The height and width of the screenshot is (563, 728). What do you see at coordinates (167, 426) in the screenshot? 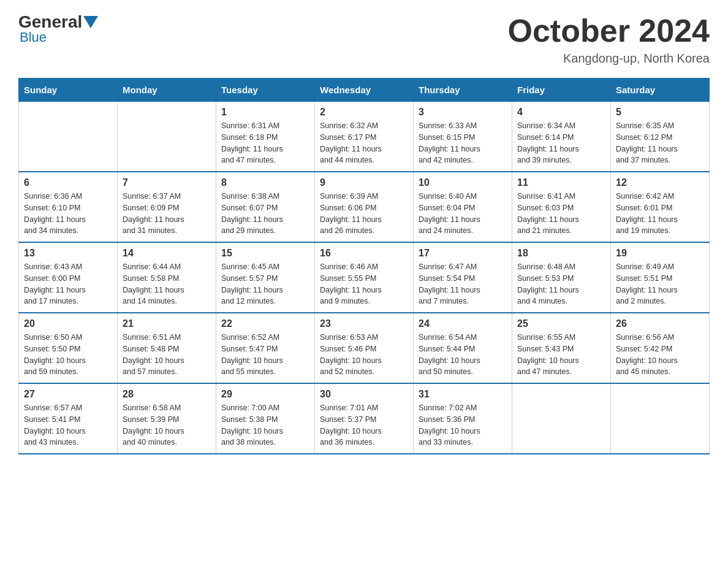
I see `day-info: Sunrise: 6:58 AM Sunset: 5:39 PM Dayligh…` at bounding box center [167, 426].